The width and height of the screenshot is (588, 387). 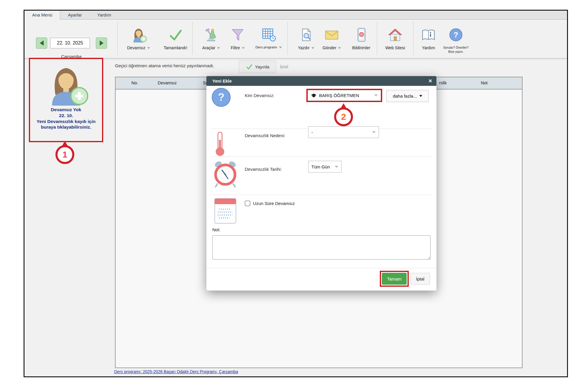 I want to click on long-term-checkbox, so click(x=248, y=204).